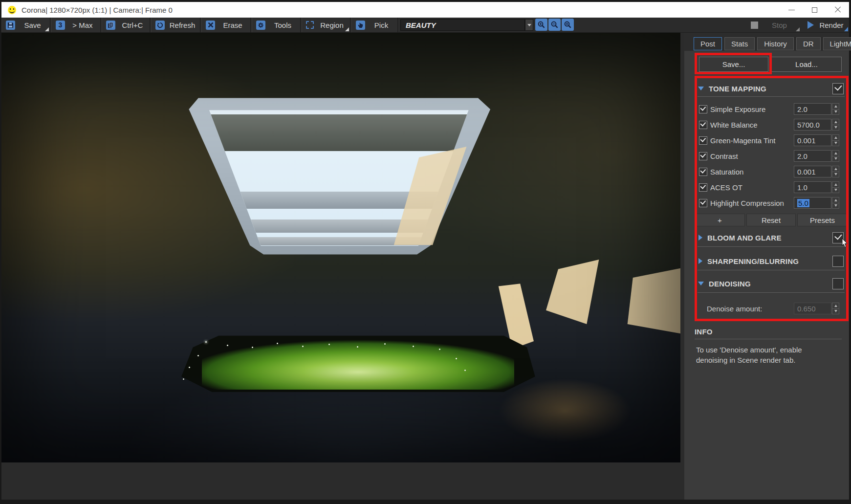 This screenshot has width=851, height=504. What do you see at coordinates (310, 25) in the screenshot?
I see `region-icon` at bounding box center [310, 25].